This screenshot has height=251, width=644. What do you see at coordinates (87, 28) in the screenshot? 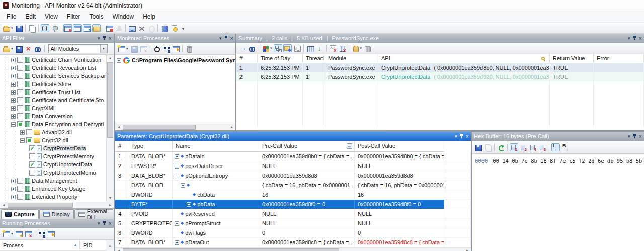
I see `window-restore-icon` at bounding box center [87, 28].